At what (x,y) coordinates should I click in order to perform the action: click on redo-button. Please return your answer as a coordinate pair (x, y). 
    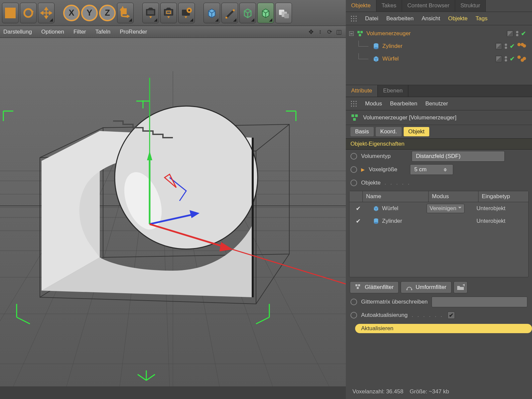
    Looking at the image, I should click on (28, 13).